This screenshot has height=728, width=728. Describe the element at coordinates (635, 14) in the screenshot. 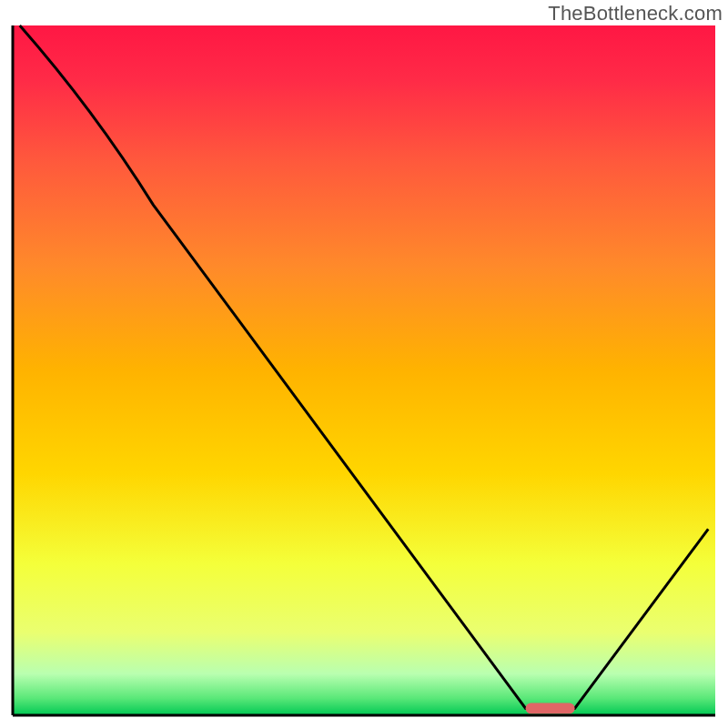

I see `watermark-text: TheBottleneck.com` at that location.